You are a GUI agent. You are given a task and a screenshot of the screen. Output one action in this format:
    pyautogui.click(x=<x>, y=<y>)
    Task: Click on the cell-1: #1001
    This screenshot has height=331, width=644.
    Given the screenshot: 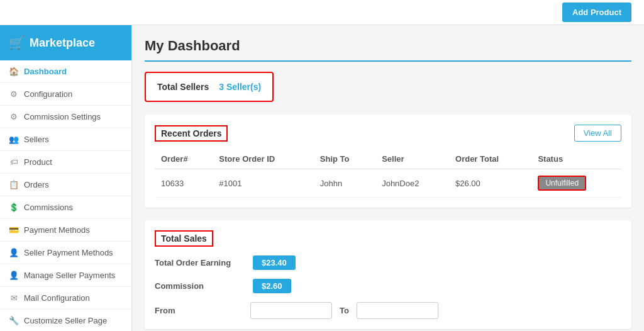 What is the action you would take?
    pyautogui.click(x=263, y=184)
    